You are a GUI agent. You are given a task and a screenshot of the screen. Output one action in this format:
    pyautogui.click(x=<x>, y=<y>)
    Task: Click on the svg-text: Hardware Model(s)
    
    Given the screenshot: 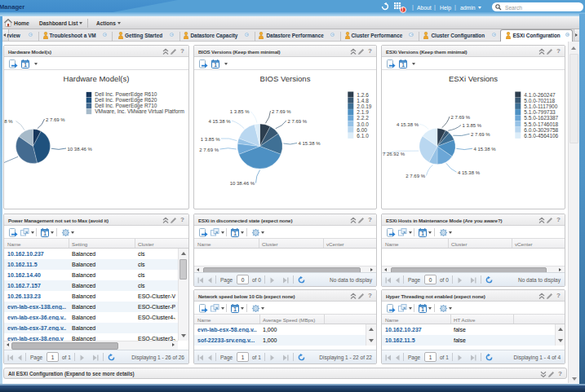 What is the action you would take?
    pyautogui.click(x=96, y=78)
    